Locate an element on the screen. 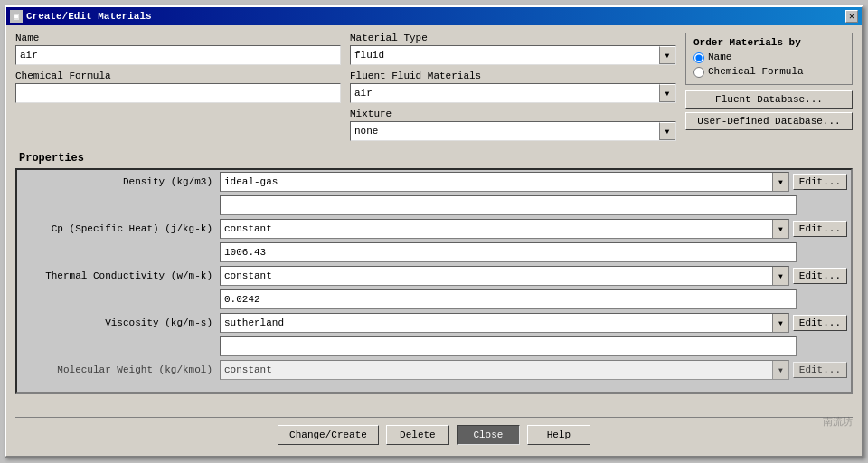 Image resolution: width=868 pixels, height=463 pixels. chemical-formula-field-group: Chemical Formula is located at coordinates (178, 87).